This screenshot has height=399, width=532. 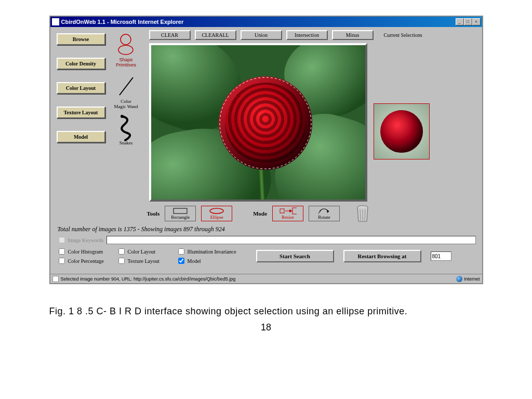 I want to click on color-percentage-label: Color Percentage, so click(x=86, y=261).